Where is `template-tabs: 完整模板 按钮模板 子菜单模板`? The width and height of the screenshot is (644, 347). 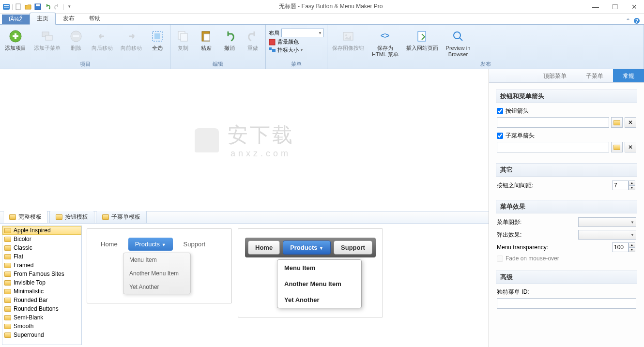
template-tabs: 完整模板 按钮模板 子菜单模板 is located at coordinates (244, 217).